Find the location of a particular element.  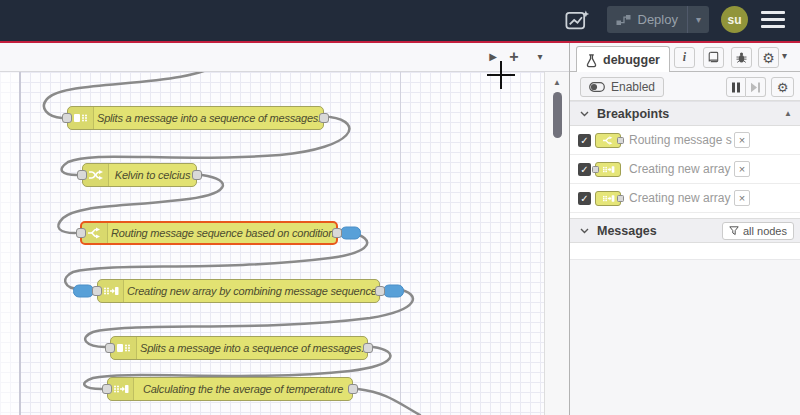

flow-node-join: Creating new array by combining message … is located at coordinates (238, 291).